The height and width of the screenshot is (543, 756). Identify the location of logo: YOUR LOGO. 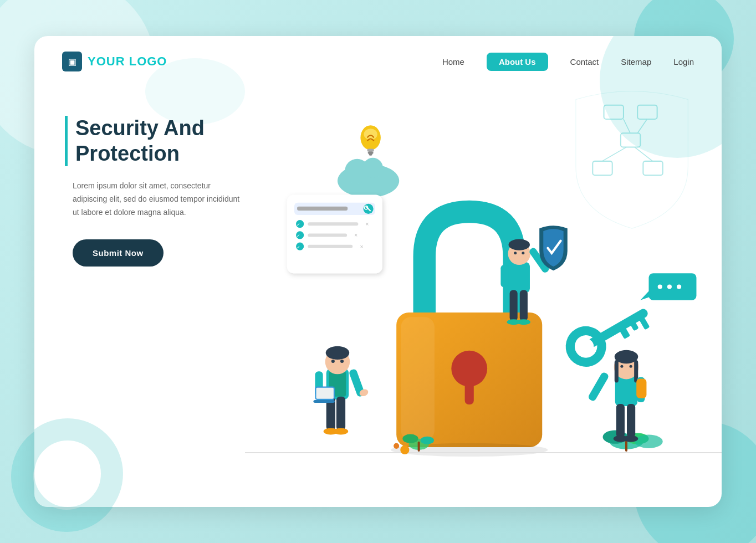
(114, 62).